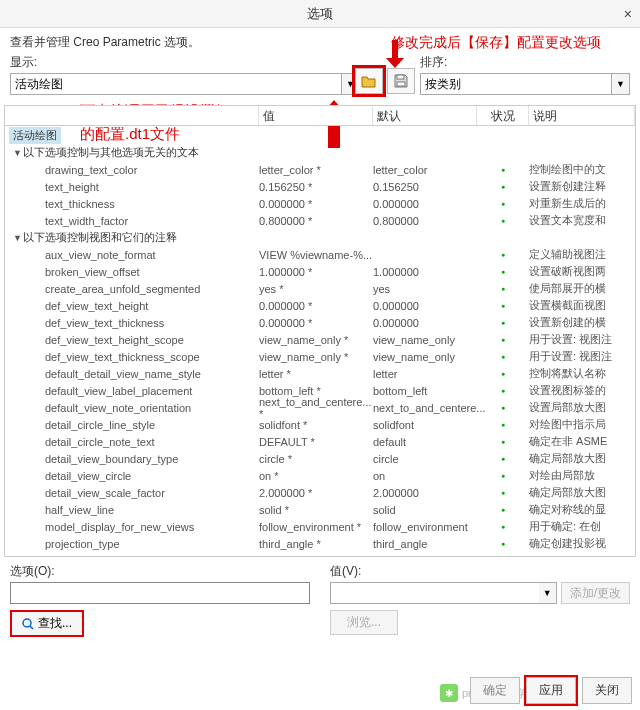 The image size is (640, 710). Describe the element at coordinates (607, 690) in the screenshot. I see `close-button: 关闭` at that location.